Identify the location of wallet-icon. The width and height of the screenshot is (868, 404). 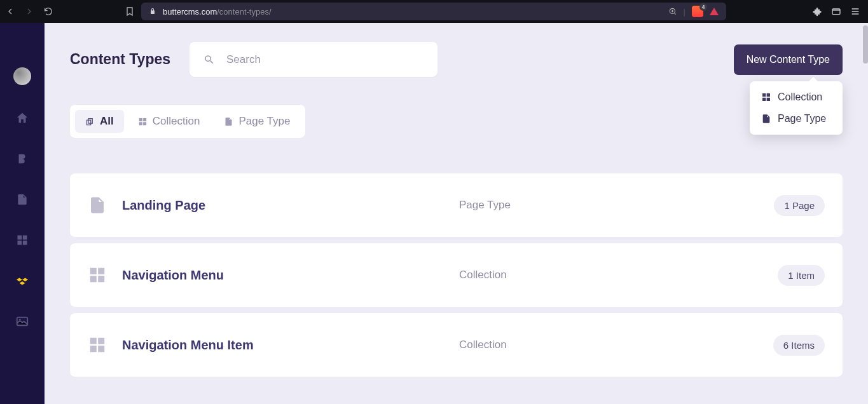
(836, 11).